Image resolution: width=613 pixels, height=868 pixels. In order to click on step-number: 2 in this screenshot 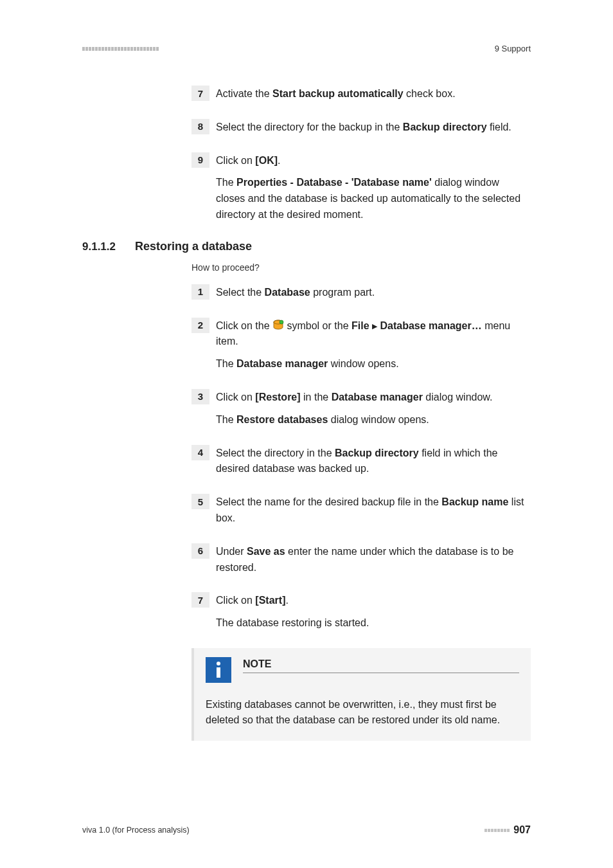, I will do `click(200, 325)`.